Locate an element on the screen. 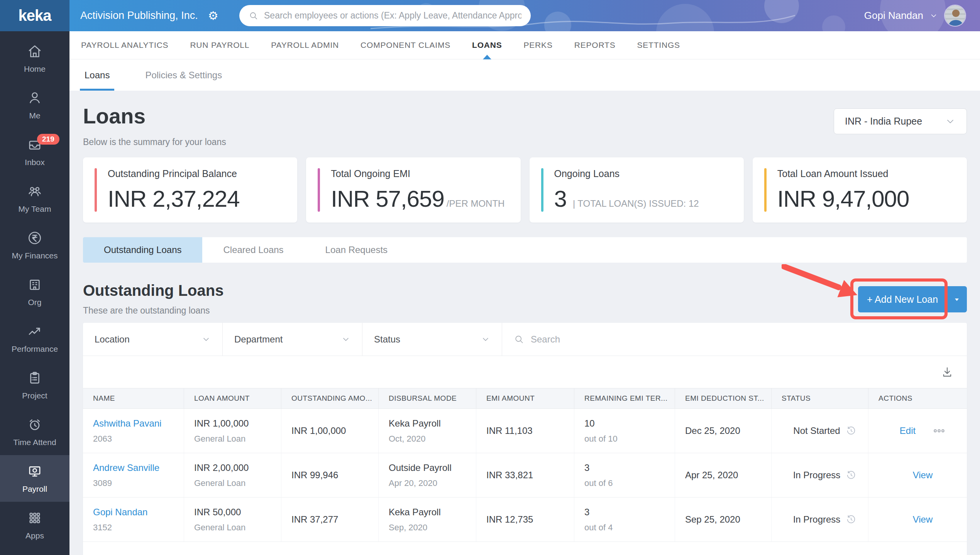  loan-amount: INR 50,000 is located at coordinates (238, 512).